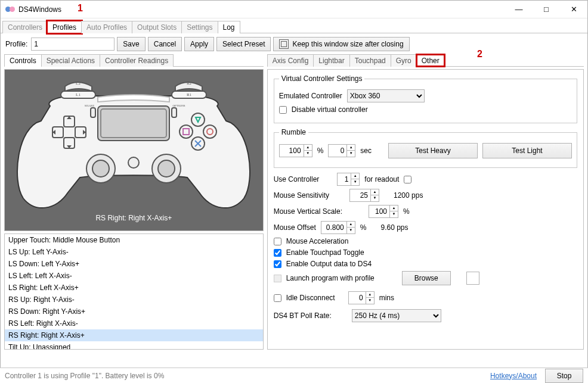 The width and height of the screenshot is (588, 383). What do you see at coordinates (404, 61) in the screenshot?
I see `tab-gyro: Gyro` at bounding box center [404, 61].